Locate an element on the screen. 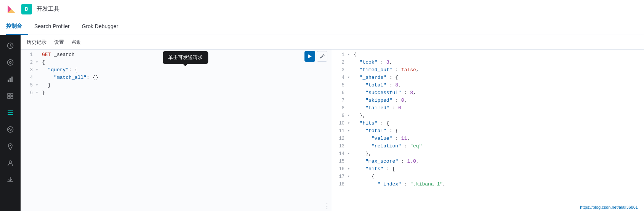 This screenshot has height=211, width=644. run-button is located at coordinates (310, 56).